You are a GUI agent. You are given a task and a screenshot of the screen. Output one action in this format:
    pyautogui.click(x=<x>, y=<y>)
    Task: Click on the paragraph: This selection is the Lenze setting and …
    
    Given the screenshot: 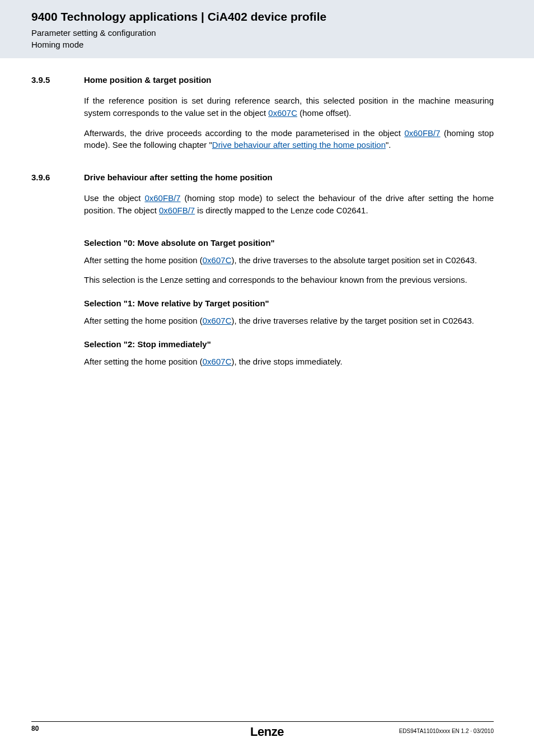 What is the action you would take?
    pyautogui.click(x=289, y=280)
    